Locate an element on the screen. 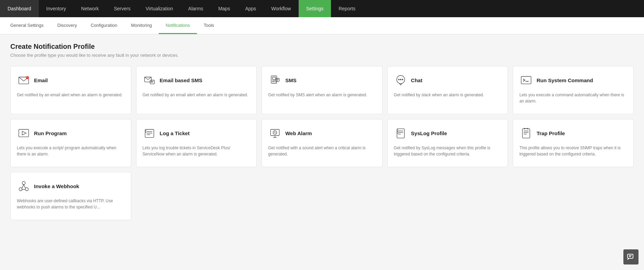 The height and width of the screenshot is (270, 644). card-log-ticket-title: Log a Ticket is located at coordinates (175, 133).